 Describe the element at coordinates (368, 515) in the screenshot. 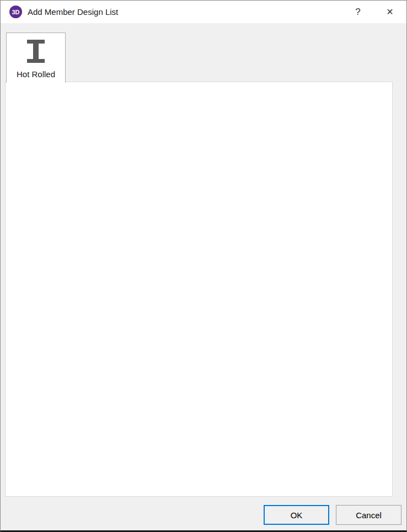

I see `cancel-button: Cancel` at that location.